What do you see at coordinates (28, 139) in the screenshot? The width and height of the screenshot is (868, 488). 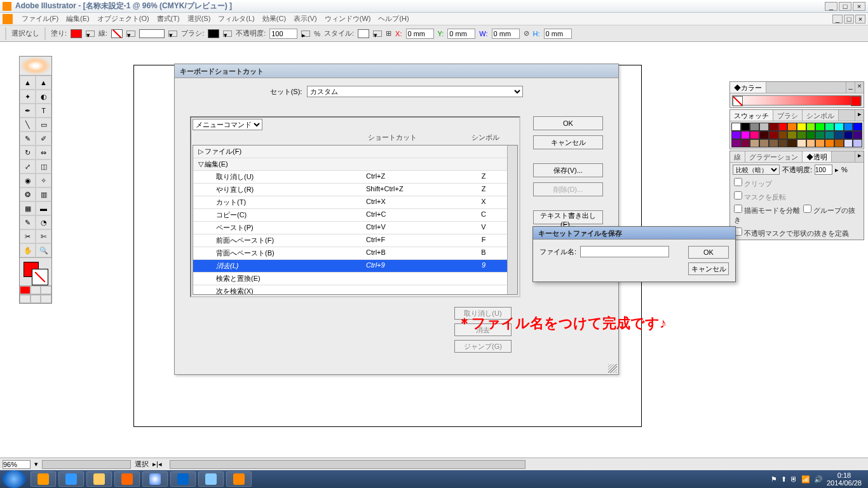 I see `brush-tool: ✎` at bounding box center [28, 139].